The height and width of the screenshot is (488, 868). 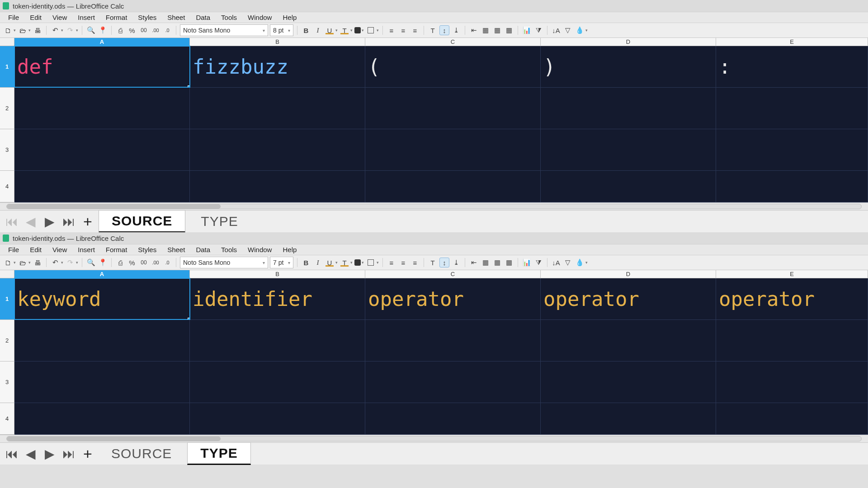 What do you see at coordinates (538, 263) in the screenshot?
I see `autofilter-icon: ⧩` at bounding box center [538, 263].